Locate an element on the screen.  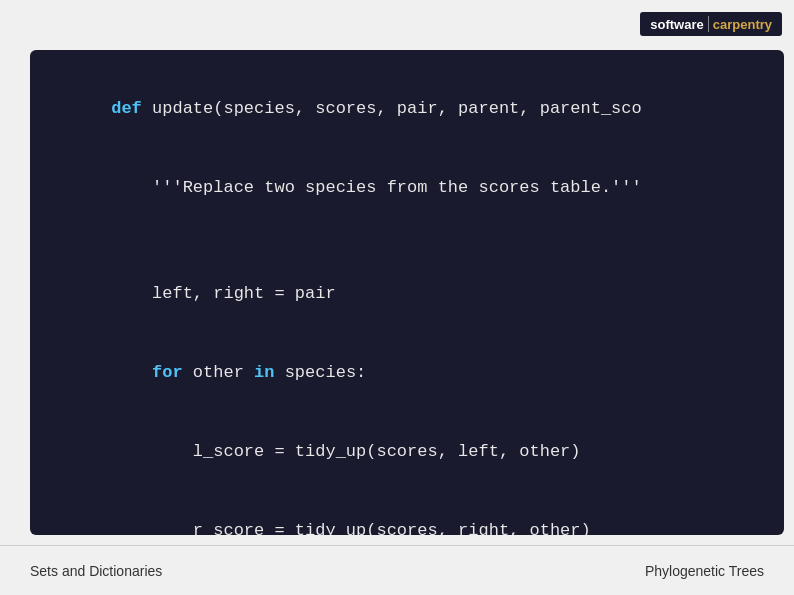
code-line-4: for other in species: is located at coordinates (407, 372).